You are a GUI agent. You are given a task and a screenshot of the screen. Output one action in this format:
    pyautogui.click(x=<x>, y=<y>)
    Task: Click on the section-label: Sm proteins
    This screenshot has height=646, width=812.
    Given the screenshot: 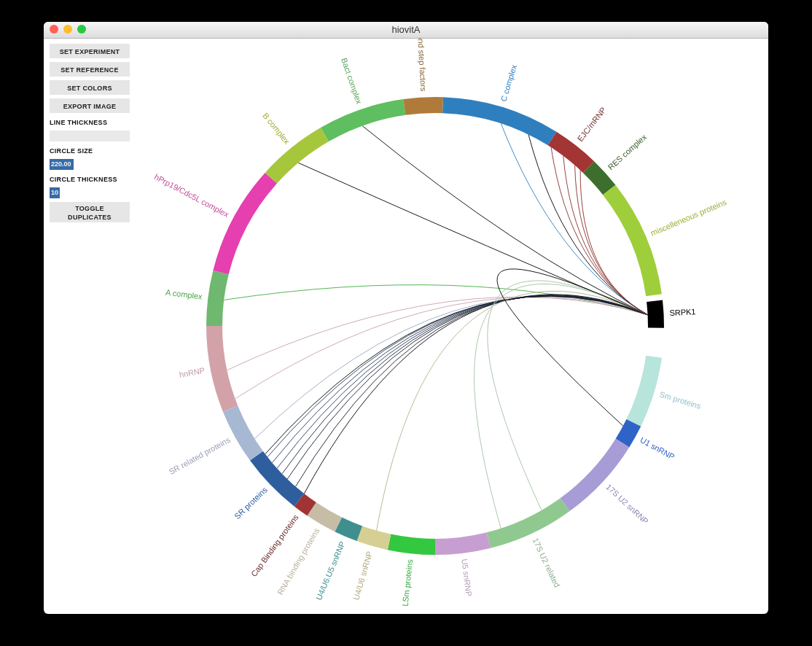 What is the action you would take?
    pyautogui.click(x=680, y=400)
    